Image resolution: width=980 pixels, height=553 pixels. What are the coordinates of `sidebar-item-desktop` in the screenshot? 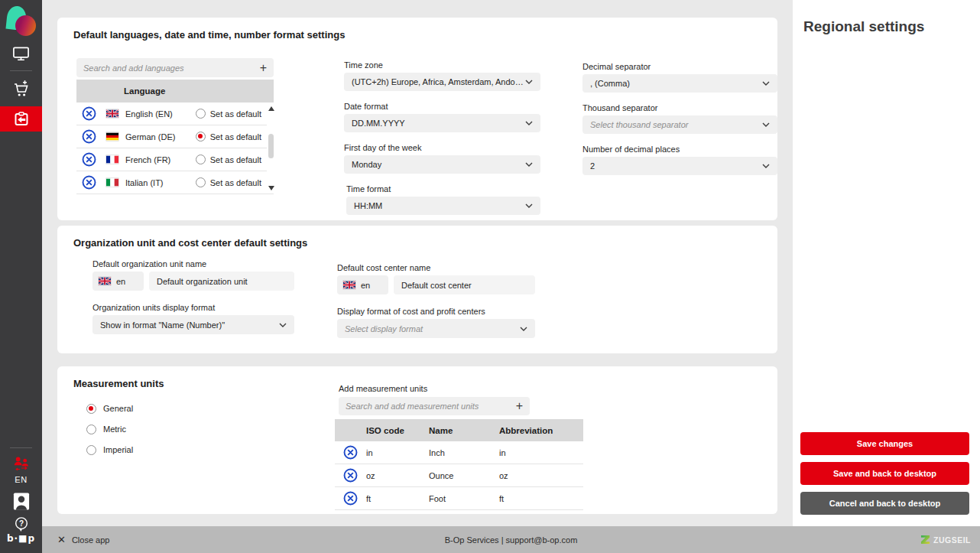 It's located at (21, 54).